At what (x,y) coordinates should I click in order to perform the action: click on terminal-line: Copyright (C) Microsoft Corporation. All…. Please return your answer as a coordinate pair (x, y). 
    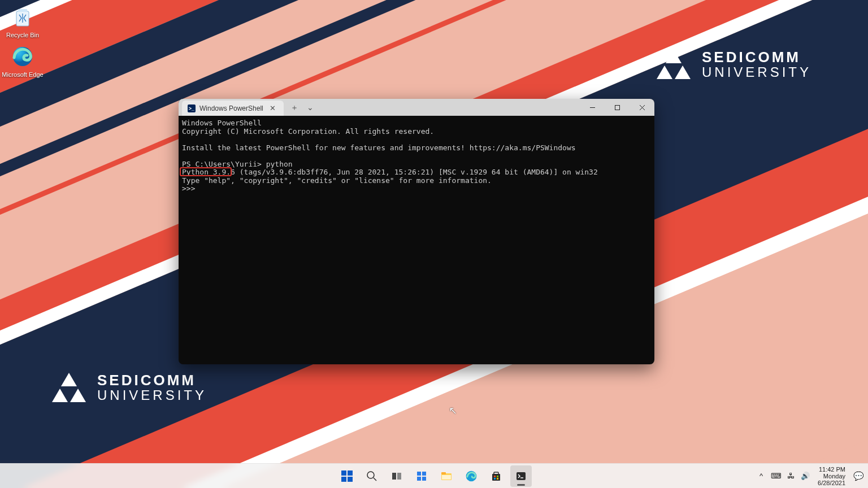
    Looking at the image, I should click on (308, 131).